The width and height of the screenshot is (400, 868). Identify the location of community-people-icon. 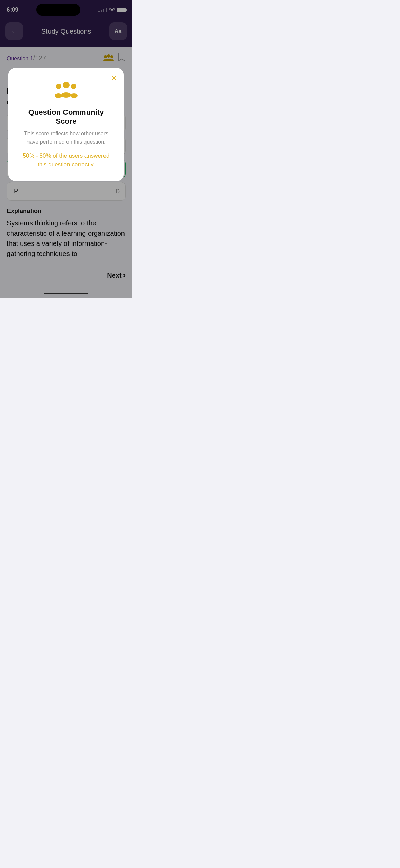
(66, 90).